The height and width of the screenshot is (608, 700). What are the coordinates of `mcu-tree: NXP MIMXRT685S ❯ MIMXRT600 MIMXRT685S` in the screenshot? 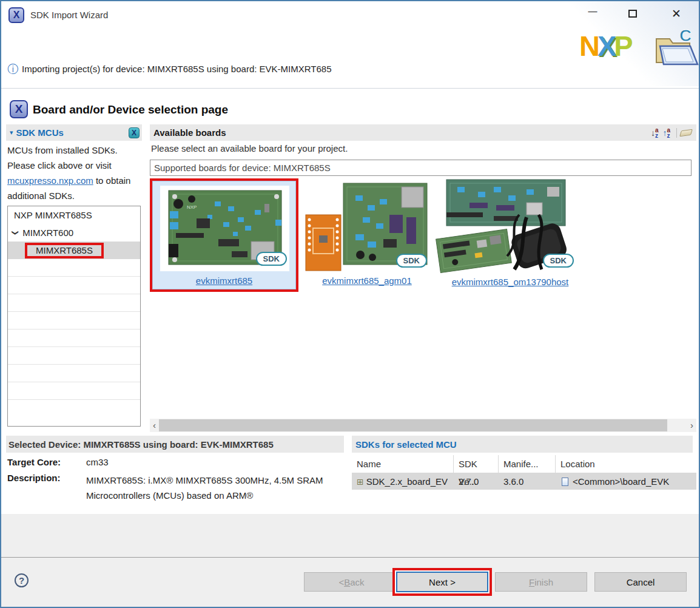 It's located at (74, 316).